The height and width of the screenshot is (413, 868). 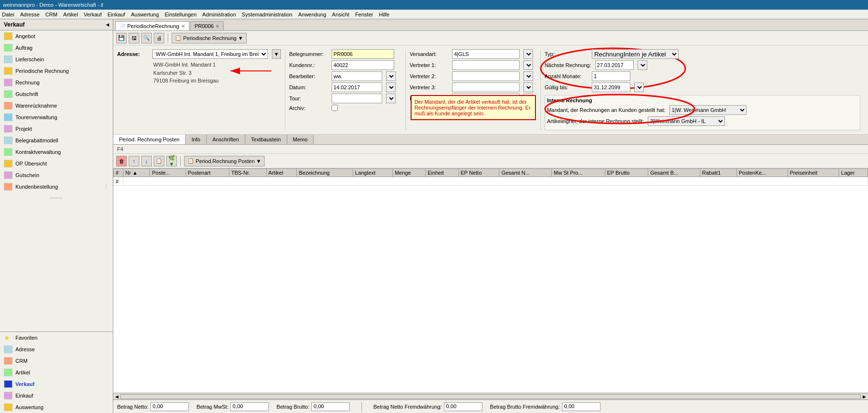 I want to click on sidebar-item-rechnung: Rechnung, so click(x=56, y=83).